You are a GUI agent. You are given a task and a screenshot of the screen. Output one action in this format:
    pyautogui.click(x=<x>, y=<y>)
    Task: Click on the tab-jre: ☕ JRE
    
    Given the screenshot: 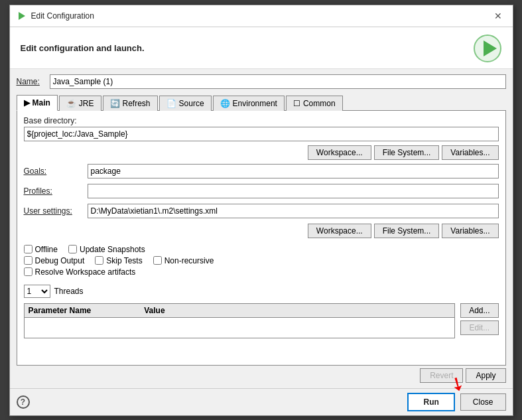 What is the action you would take?
    pyautogui.click(x=80, y=104)
    